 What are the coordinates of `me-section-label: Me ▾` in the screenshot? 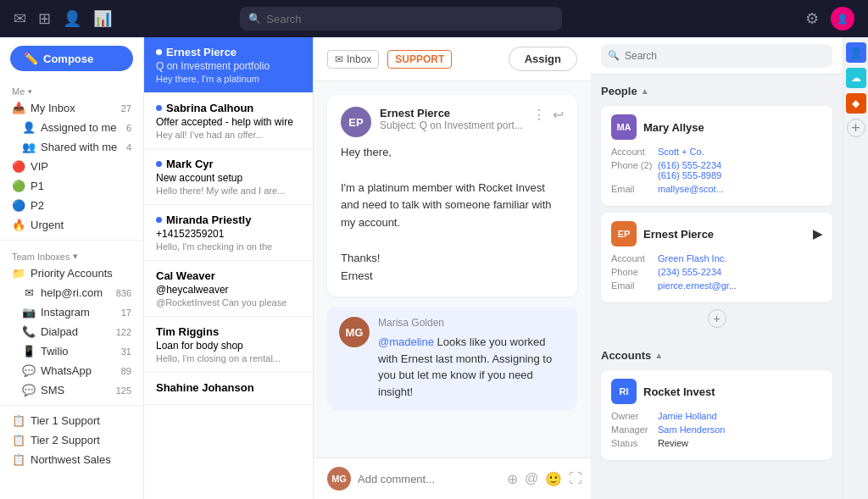 It's located at (71, 90).